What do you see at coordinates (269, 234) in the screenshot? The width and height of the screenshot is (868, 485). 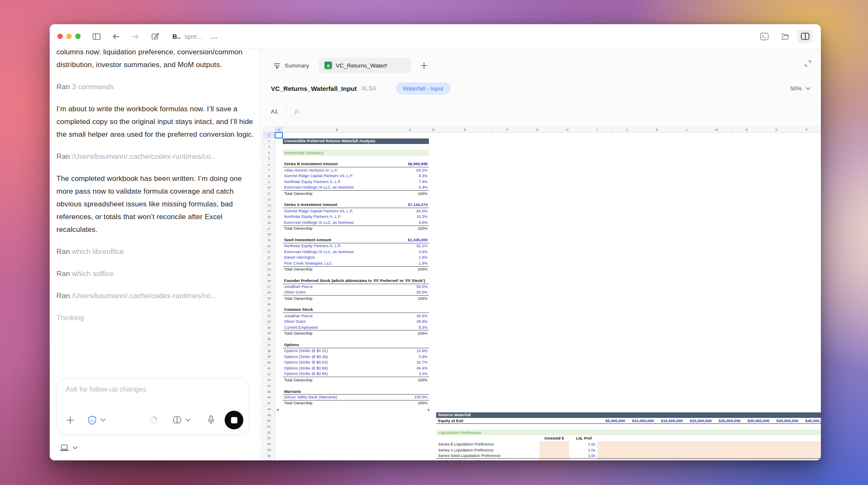 I see `row-header-18: 18` at bounding box center [269, 234].